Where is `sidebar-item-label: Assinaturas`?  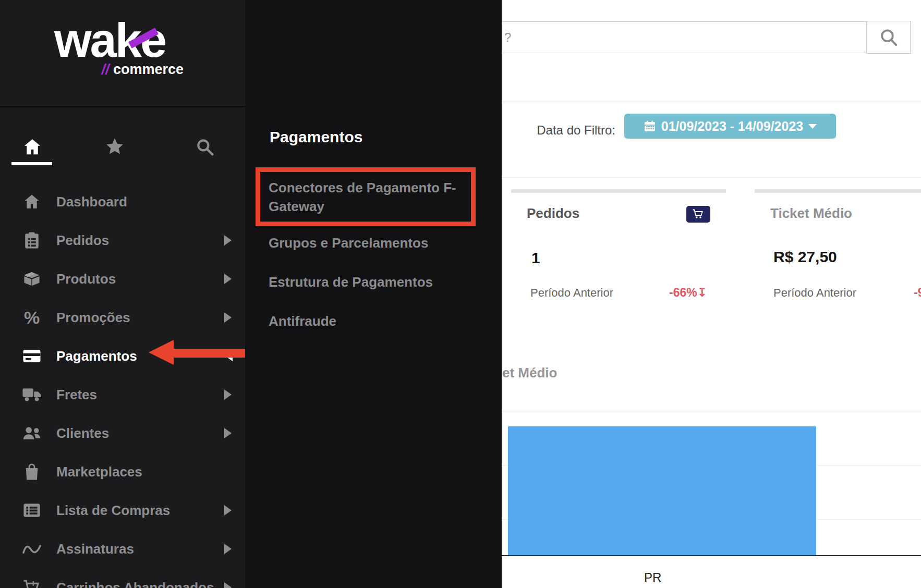 sidebar-item-label: Assinaturas is located at coordinates (95, 549).